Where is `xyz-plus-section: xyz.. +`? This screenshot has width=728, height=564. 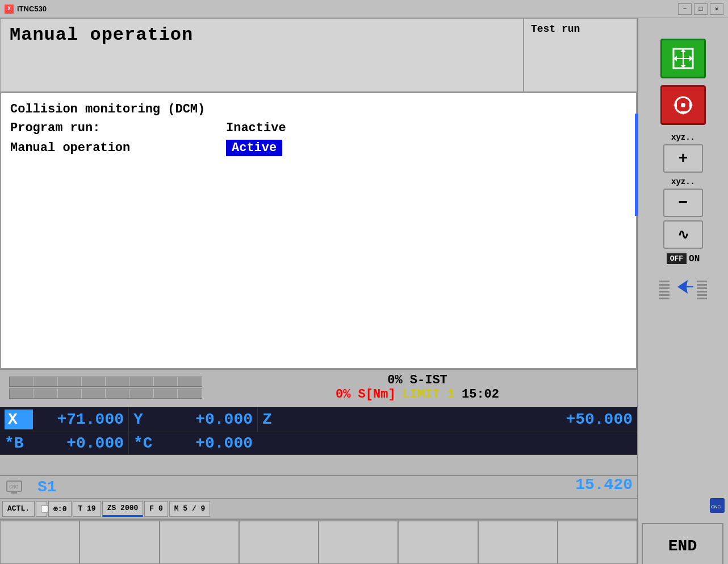
xyz-plus-section: xyz.. + is located at coordinates (683, 151).